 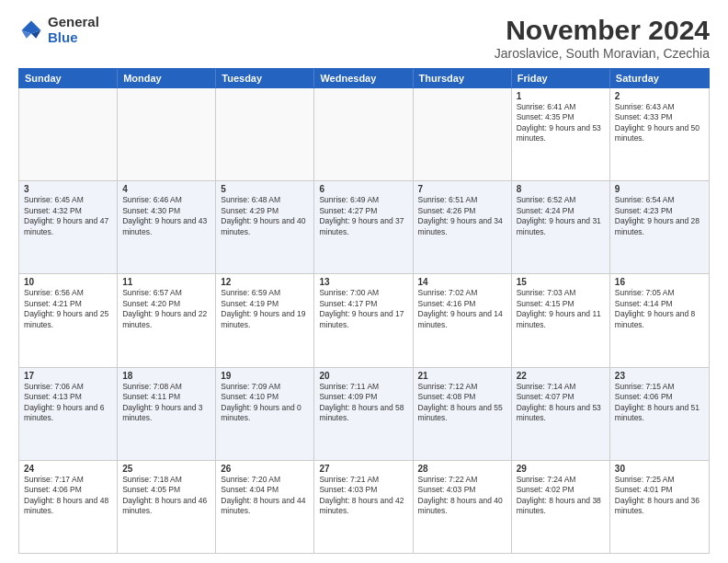 I want to click on cell-info: Sunrise: 7:18 AM Sunset: 4:05 PM Dayligh…, so click(x=166, y=496).